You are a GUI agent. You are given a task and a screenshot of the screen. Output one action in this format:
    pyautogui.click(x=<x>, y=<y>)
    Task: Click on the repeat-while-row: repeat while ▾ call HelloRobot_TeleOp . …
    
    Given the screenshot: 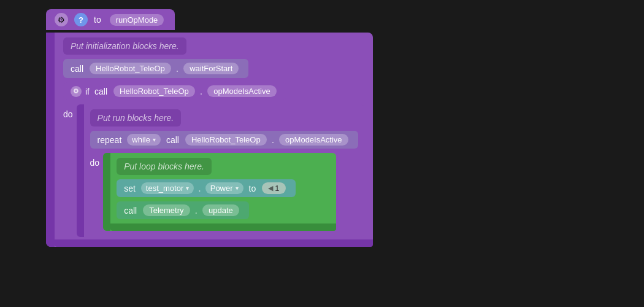 What is the action you would take?
    pyautogui.click(x=224, y=141)
    